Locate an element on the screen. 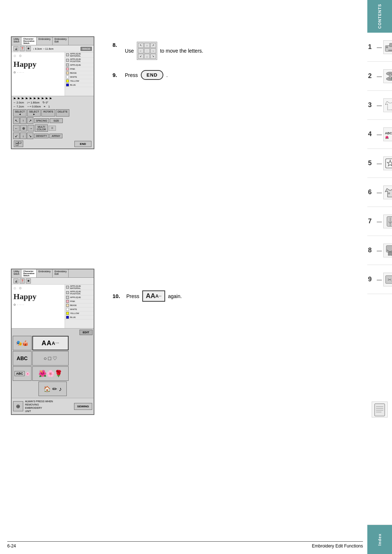  screen1-tabs: UtilityStitch CharacterDecorativeStitch … is located at coordinates (53, 41).